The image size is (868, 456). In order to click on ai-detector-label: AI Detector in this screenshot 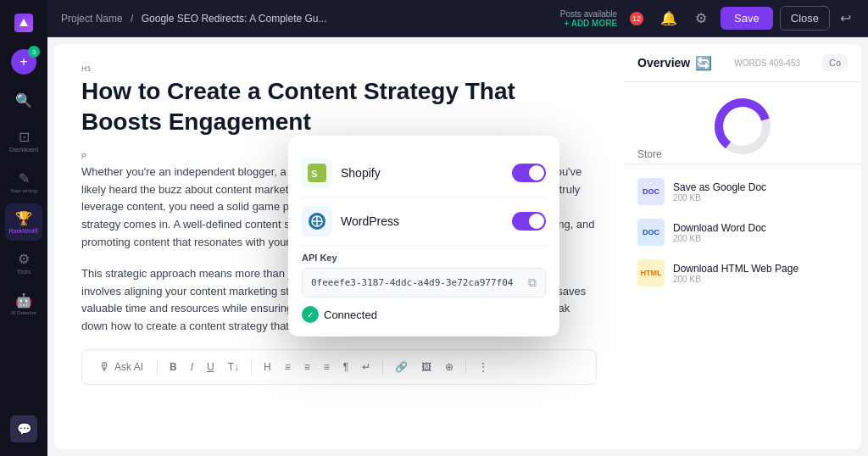, I will do `click(24, 313)`.